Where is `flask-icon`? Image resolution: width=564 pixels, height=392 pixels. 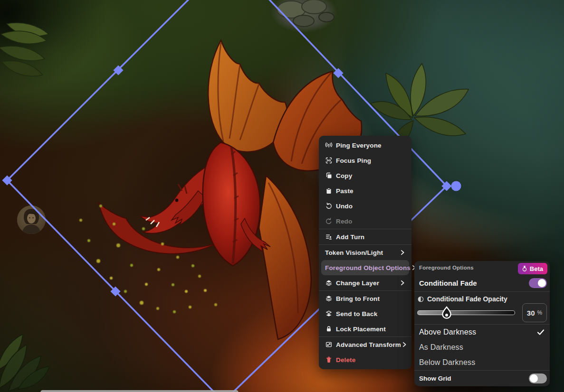
flask-icon is located at coordinates (525, 269).